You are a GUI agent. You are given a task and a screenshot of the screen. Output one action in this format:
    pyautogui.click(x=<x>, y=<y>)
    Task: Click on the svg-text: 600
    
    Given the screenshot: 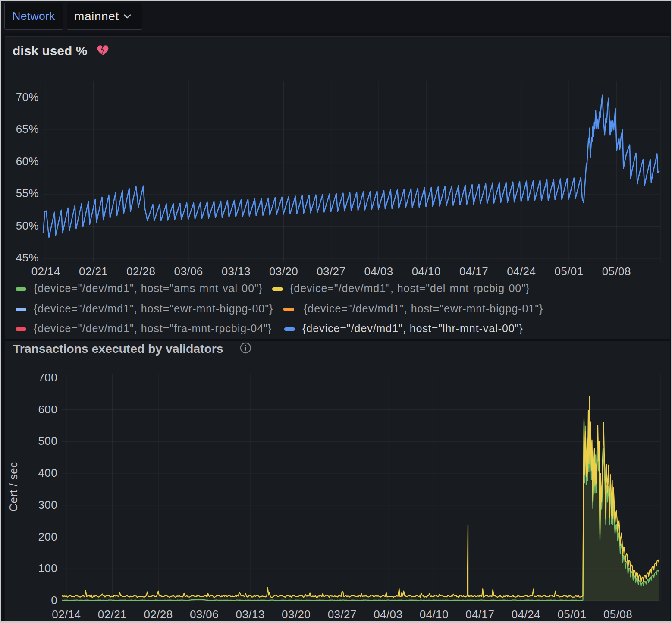 What is the action you would take?
    pyautogui.click(x=47, y=409)
    